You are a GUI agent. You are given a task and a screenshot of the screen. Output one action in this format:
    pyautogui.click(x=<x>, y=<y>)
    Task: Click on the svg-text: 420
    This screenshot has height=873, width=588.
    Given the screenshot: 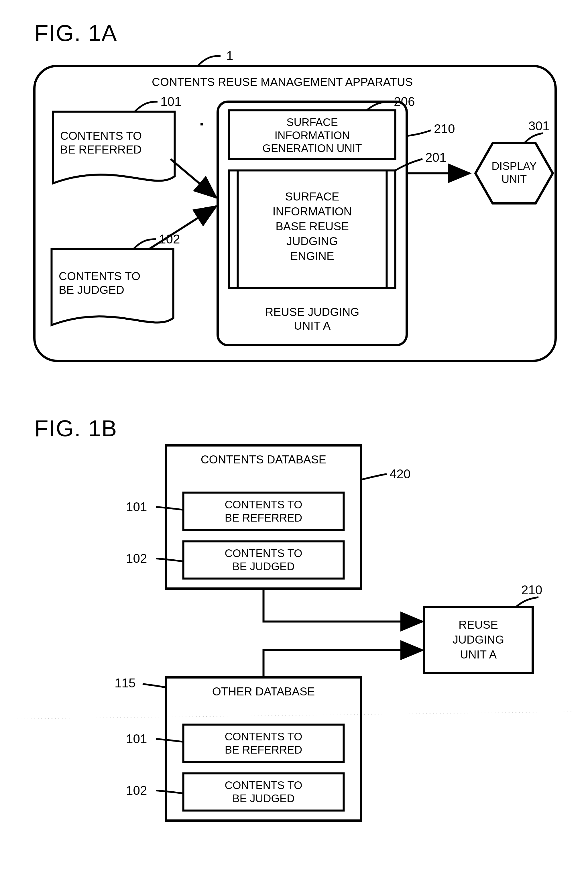 What is the action you would take?
    pyautogui.click(x=400, y=474)
    